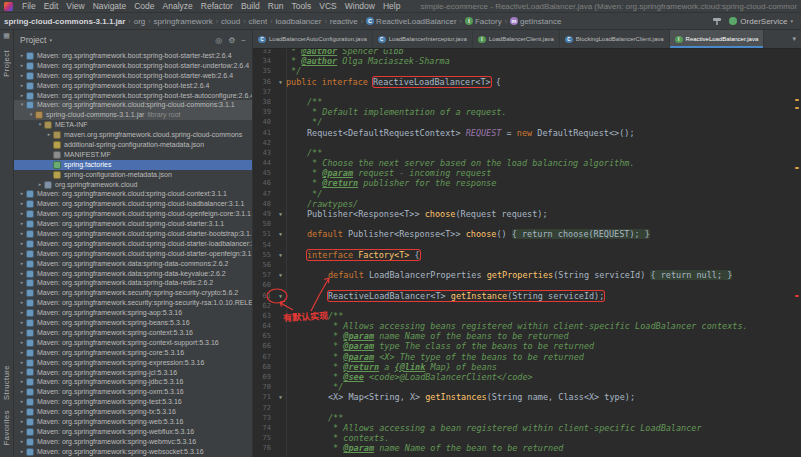 Image resolution: width=801 pixels, height=457 pixels. I want to click on line-number: 36, so click(264, 82).